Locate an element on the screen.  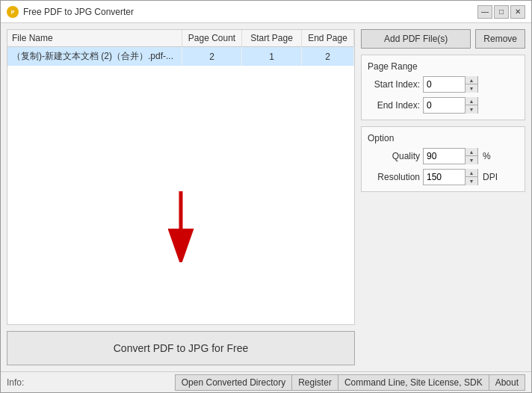
resolution-spinner: ▲ ▼ is located at coordinates (451, 177).